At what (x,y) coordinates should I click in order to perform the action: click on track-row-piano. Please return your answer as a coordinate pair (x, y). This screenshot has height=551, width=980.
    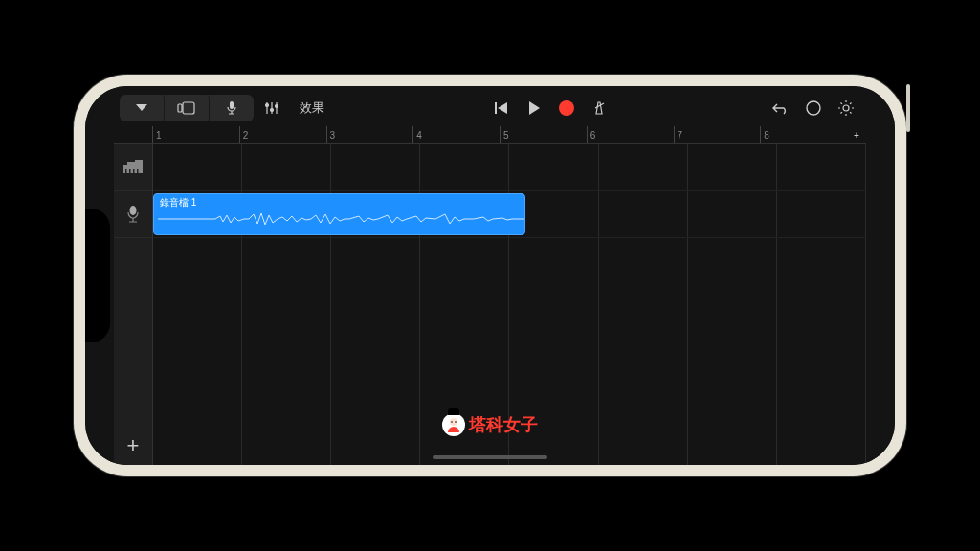
    Looking at the image, I should click on (509, 168).